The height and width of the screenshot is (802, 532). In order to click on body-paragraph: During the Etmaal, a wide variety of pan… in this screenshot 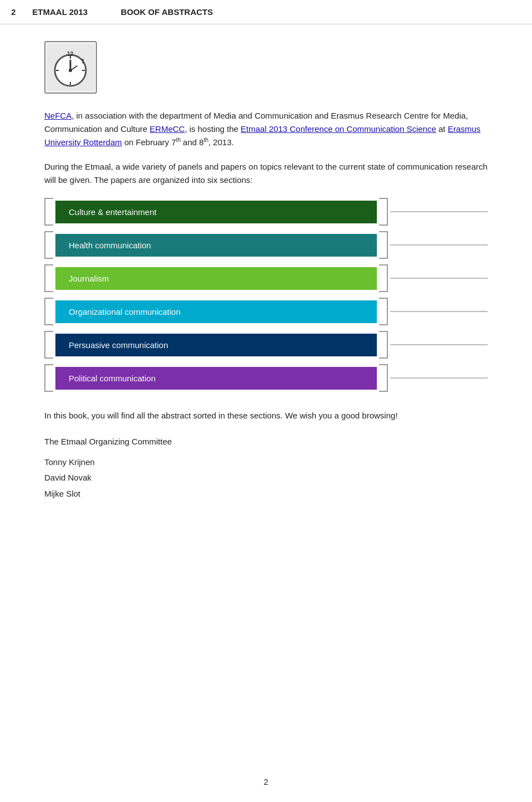, I will do `click(266, 173)`.